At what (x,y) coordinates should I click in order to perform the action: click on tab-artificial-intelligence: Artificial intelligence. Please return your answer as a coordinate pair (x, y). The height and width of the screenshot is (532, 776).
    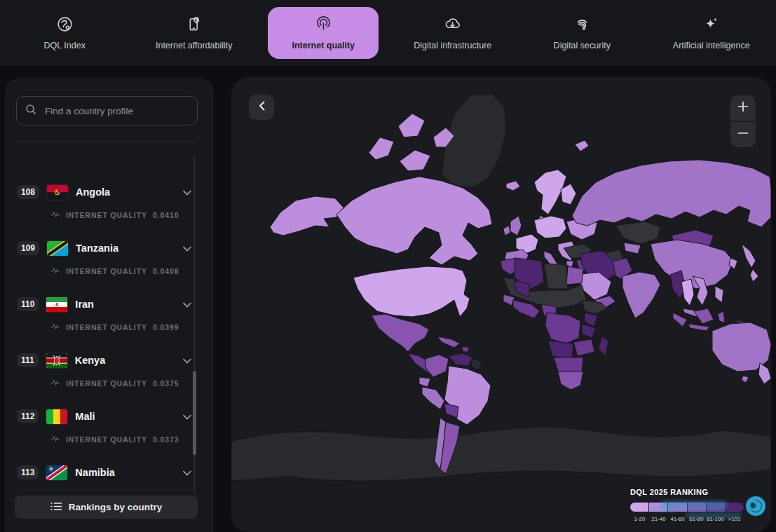
    Looking at the image, I should click on (712, 33).